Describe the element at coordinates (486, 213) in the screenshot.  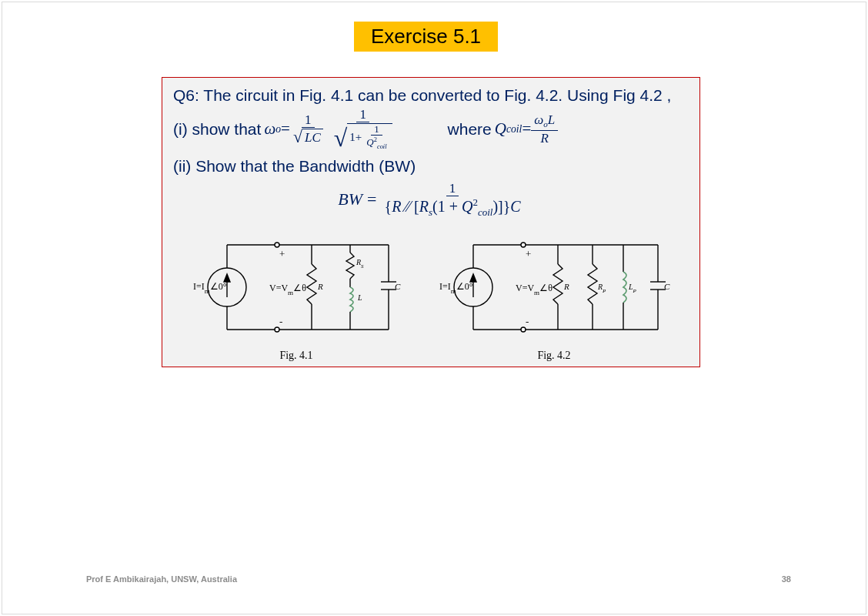
I see `coil-sub3: coil` at that location.